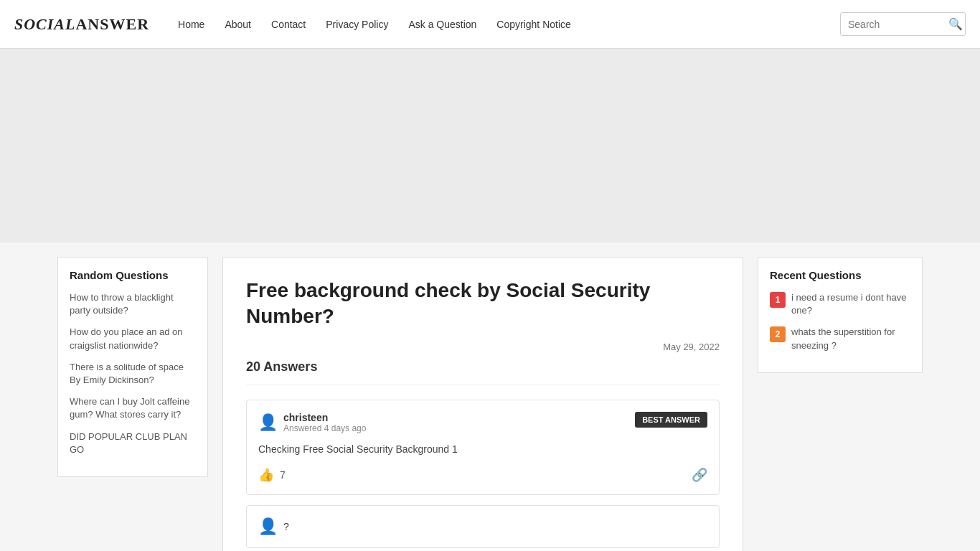  I want to click on answer-card-second: 👤 ?, so click(483, 527).